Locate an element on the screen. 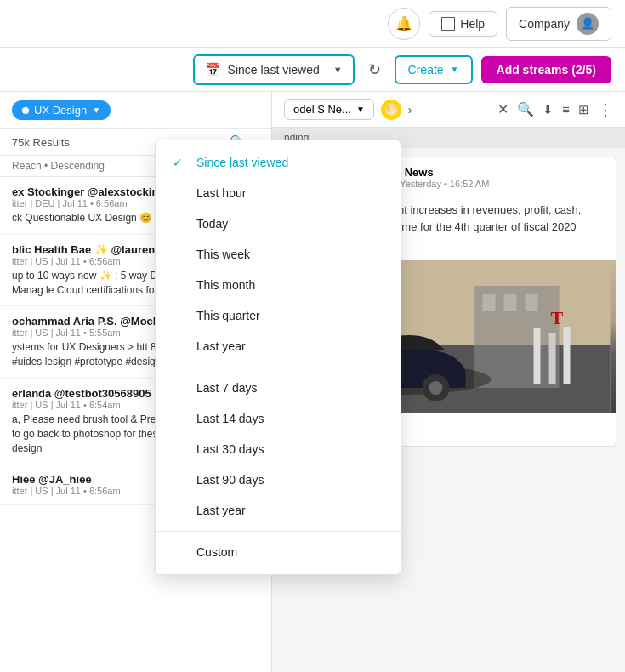 This screenshot has width=625, height=672. stream-name-label: odel S Ne... is located at coordinates (322, 109).